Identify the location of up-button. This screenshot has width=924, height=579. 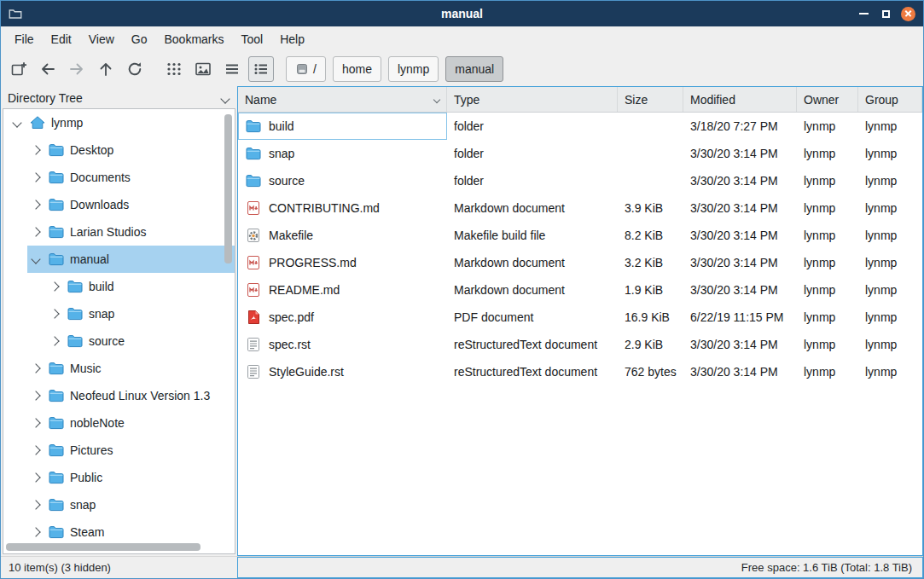
(106, 69).